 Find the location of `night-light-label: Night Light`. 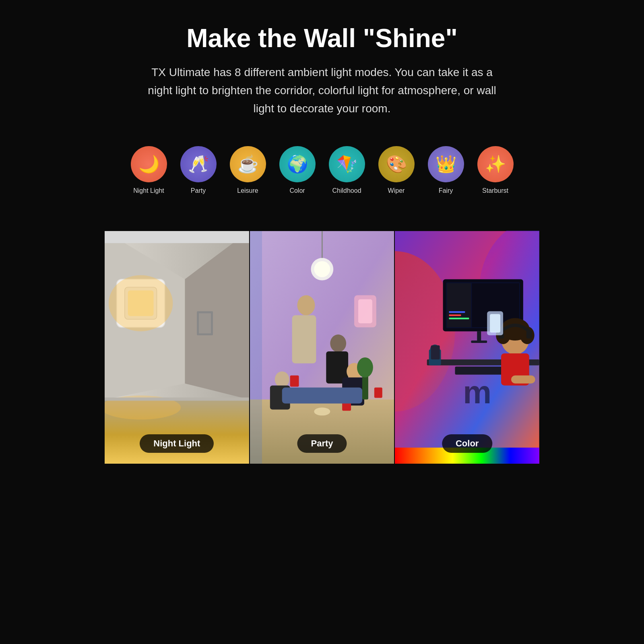

night-light-label: Night Light is located at coordinates (177, 444).